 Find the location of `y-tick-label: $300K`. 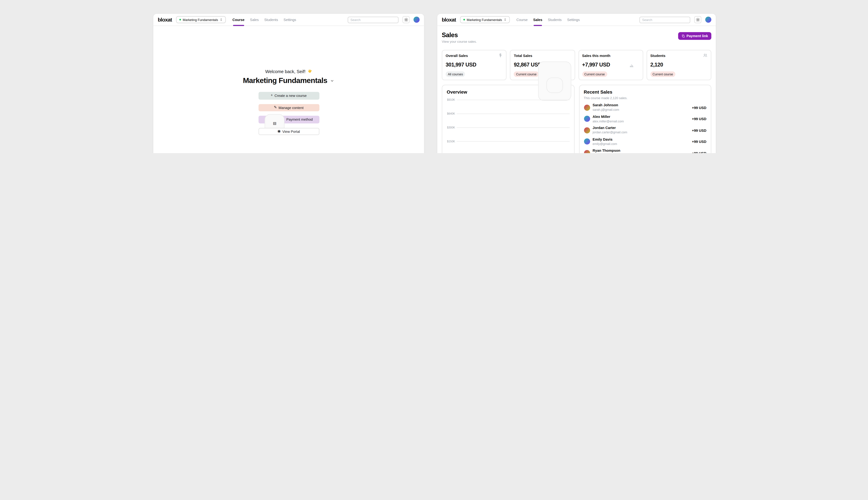

y-tick-label: $300K is located at coordinates (451, 127).